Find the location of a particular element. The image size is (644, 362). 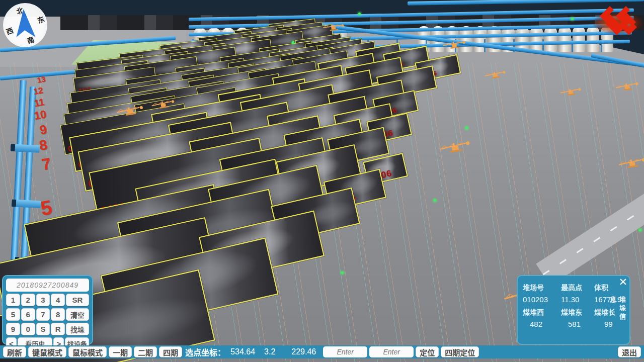

keypad-button-1-4: 清空 is located at coordinates (77, 315).